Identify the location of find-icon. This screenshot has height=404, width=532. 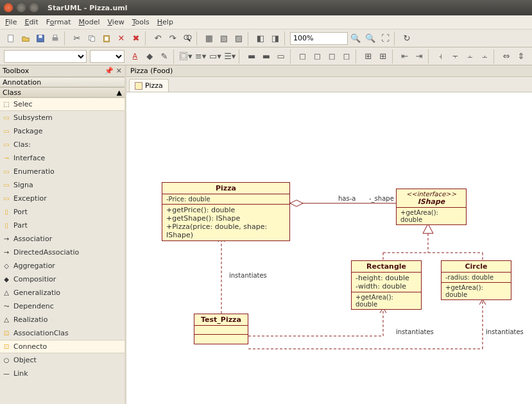
(187, 38).